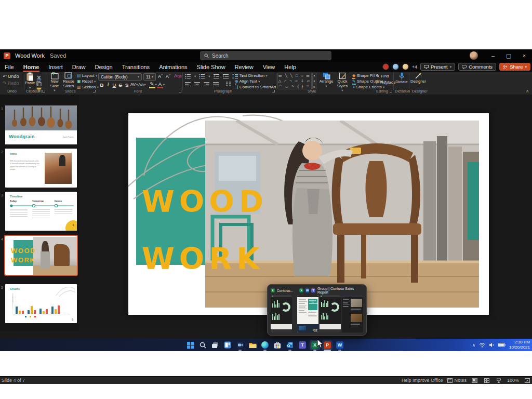  I want to click on tab-home: Home, so click(31, 66).